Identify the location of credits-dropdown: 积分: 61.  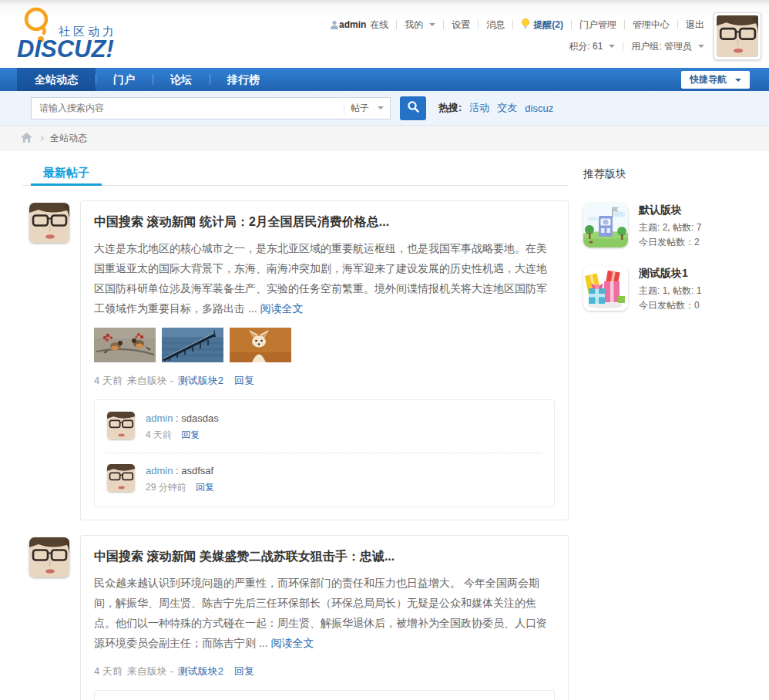
(592, 46).